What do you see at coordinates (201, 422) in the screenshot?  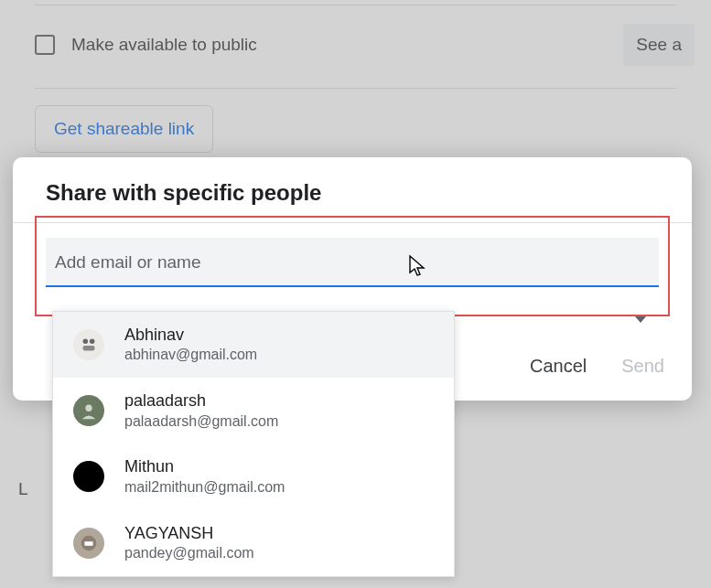 I see `suggestion-email: palaadarsh@gmail.com` at bounding box center [201, 422].